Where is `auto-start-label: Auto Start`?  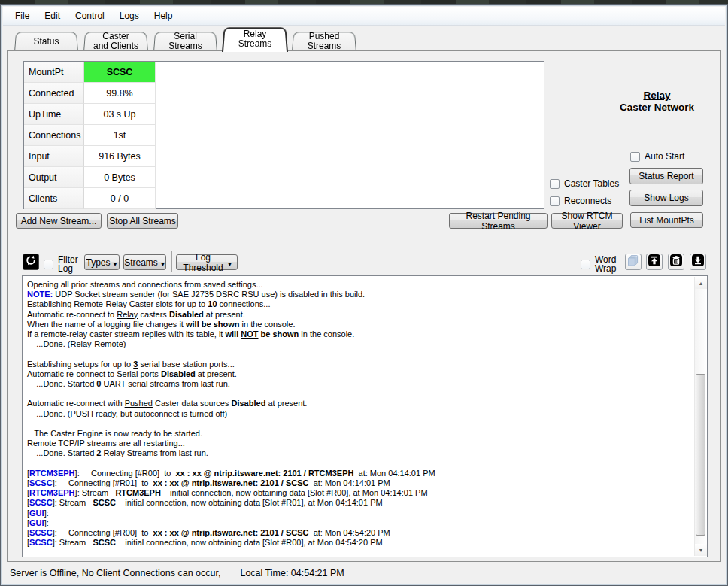
auto-start-label: Auto Start is located at coordinates (665, 156).